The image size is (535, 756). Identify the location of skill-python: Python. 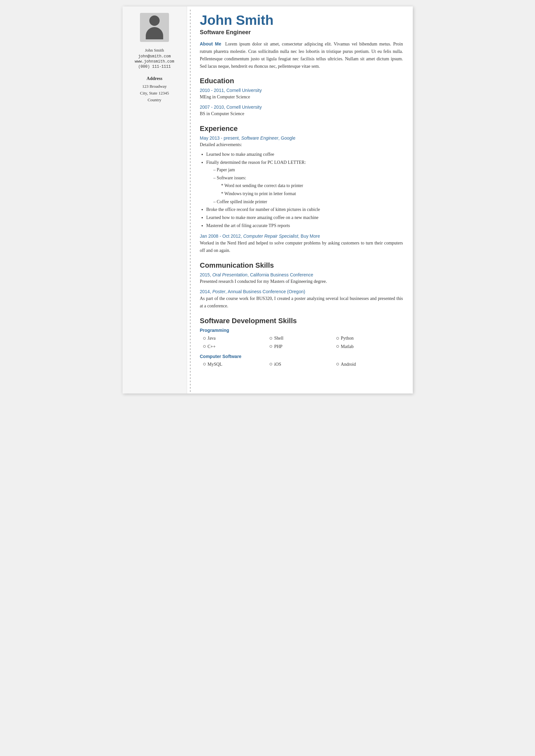
(370, 338).